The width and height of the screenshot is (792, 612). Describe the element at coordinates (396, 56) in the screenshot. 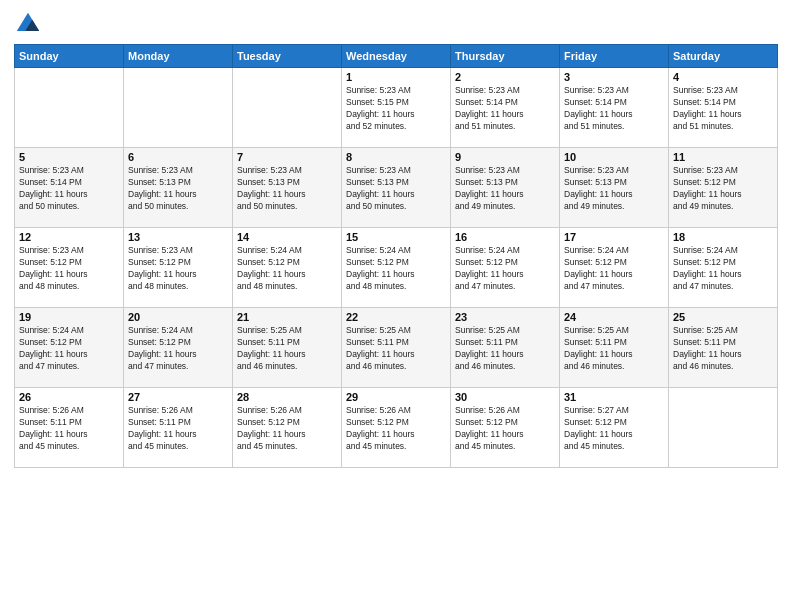

I see `weekday-header-wednesday: Wednesday` at that location.